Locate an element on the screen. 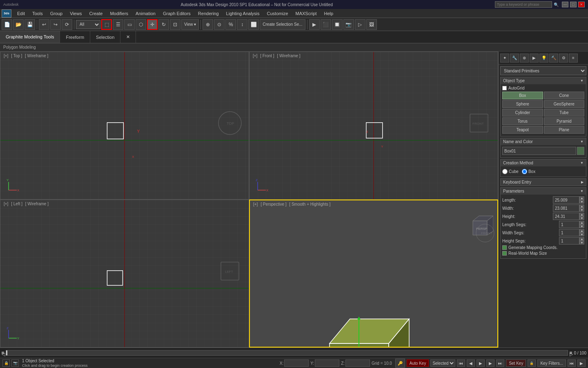 The image size is (588, 368). cone-button: Cone is located at coordinates (564, 96).